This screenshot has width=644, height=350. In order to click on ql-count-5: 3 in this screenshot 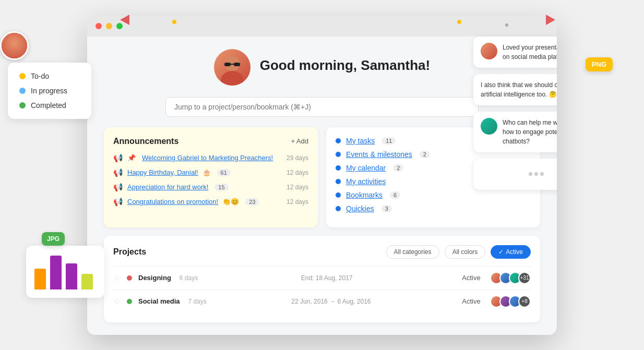, I will do `click(387, 209)`.